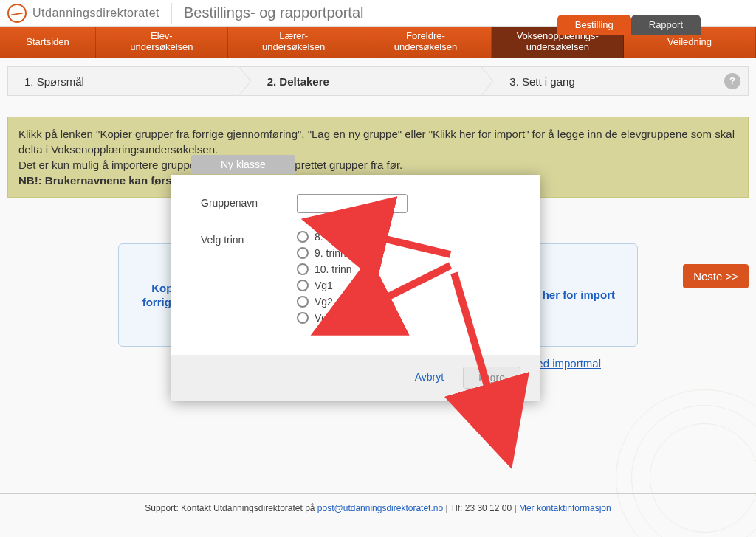 The height and width of the screenshot is (537, 756). Describe the element at coordinates (629, 25) in the screenshot. I see `mode-tabs: Bestilling Rapport` at that location.